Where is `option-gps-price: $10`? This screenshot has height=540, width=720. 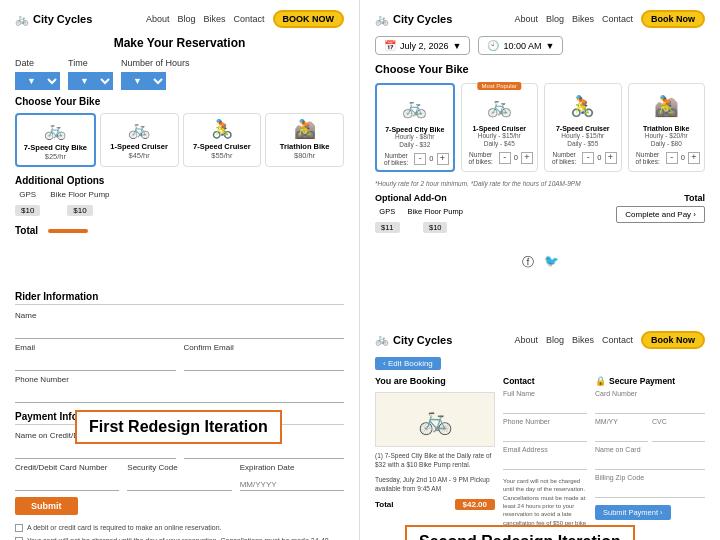
option-gps-price: $10 is located at coordinates (28, 210).